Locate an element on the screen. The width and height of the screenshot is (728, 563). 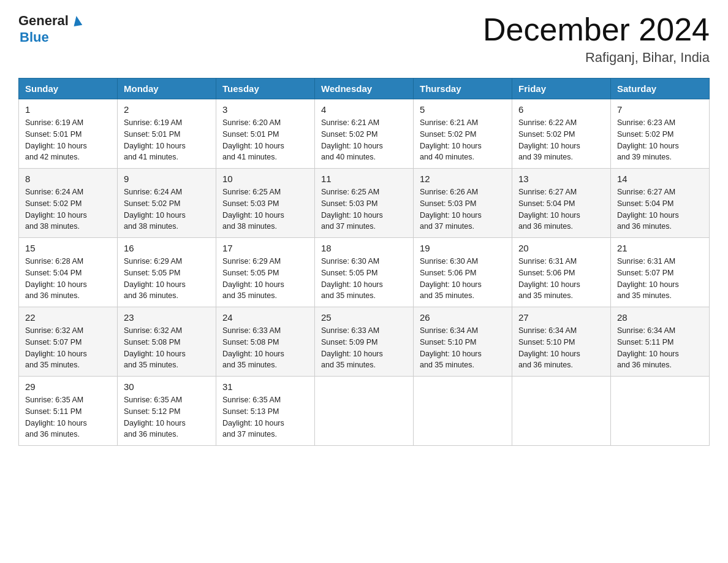
day-number: 22 is located at coordinates (68, 318).